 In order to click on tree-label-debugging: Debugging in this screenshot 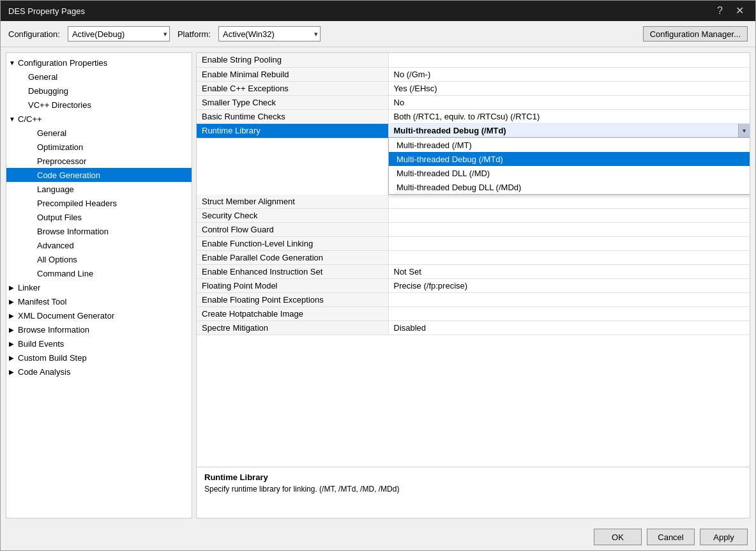, I will do `click(110, 91)`.